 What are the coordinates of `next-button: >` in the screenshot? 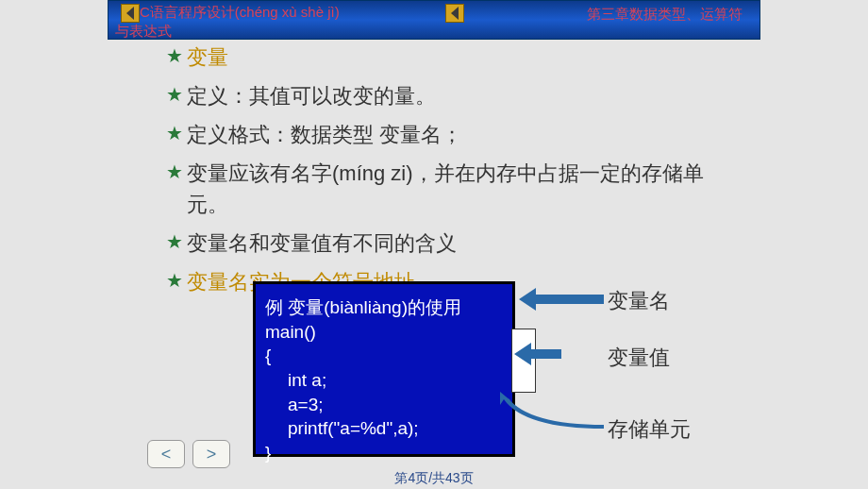 It's located at (211, 454).